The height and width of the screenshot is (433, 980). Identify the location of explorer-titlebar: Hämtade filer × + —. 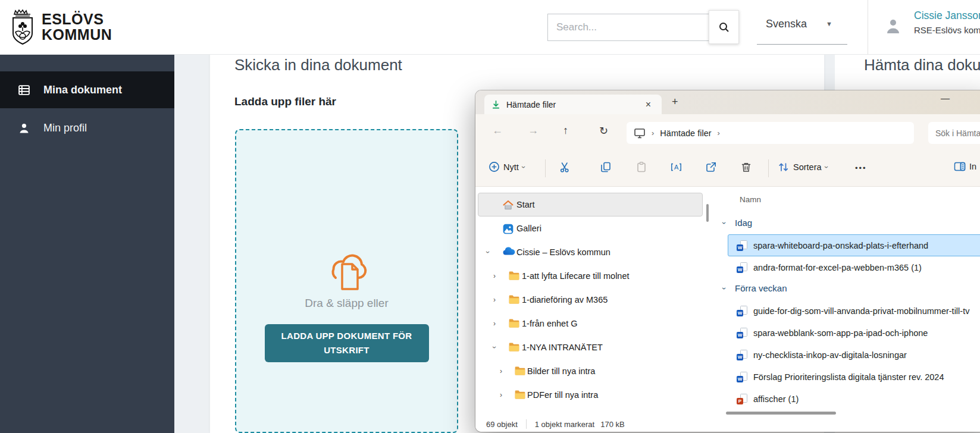
(728, 102).